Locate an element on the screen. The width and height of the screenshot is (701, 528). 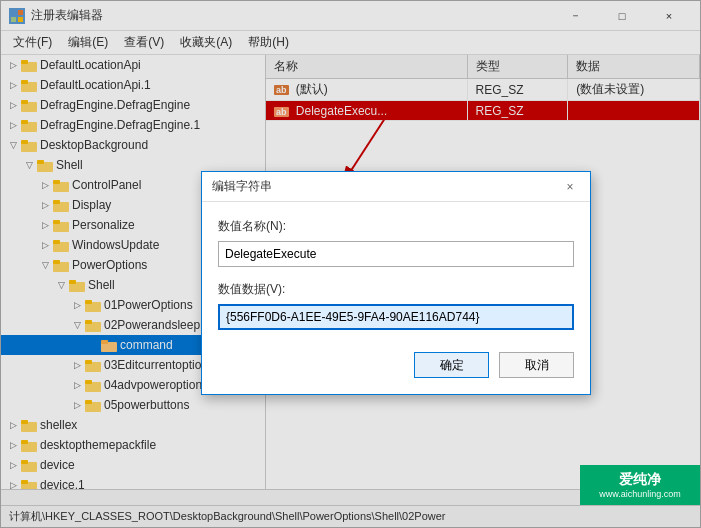
data-input is located at coordinates (396, 317).